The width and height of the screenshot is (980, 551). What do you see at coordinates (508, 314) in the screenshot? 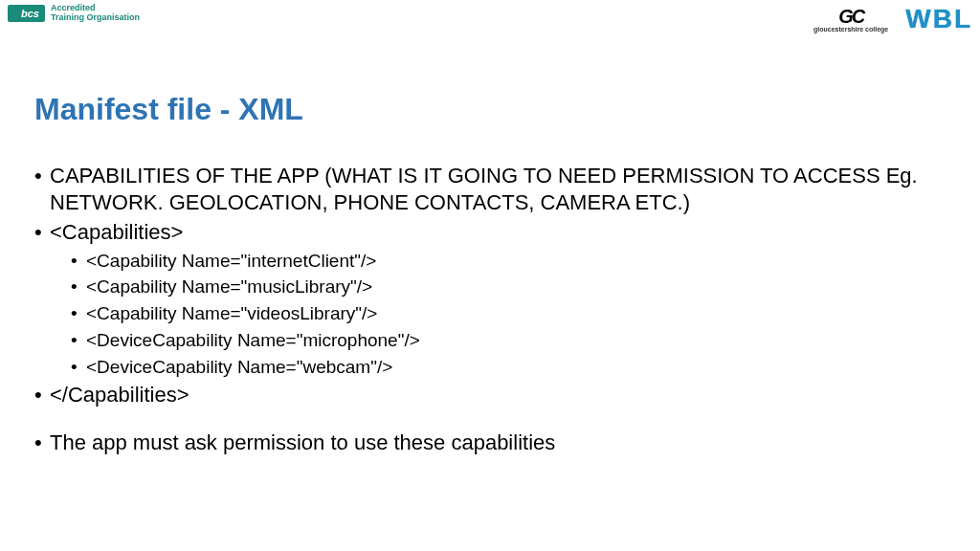
I see `bullet-cap-videoslibrary: <Capability Name="videosLibrary"/>` at bounding box center [508, 314].